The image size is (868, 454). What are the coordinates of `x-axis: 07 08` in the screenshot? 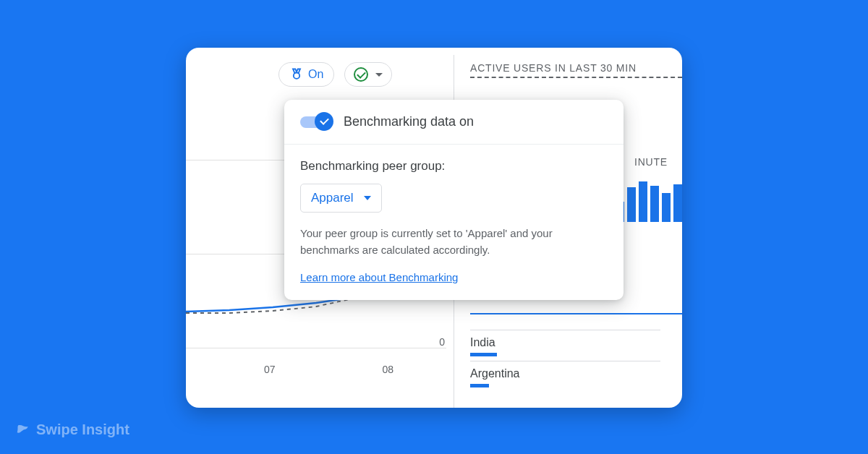 It's located at (328, 369).